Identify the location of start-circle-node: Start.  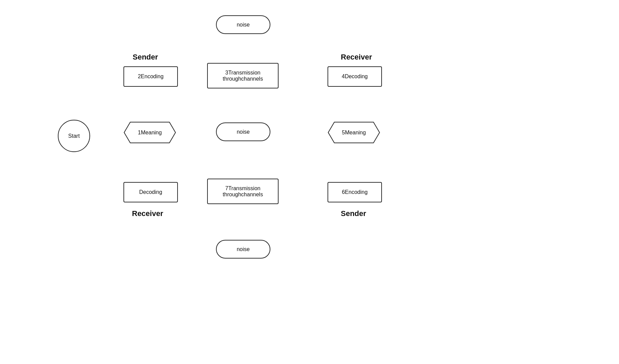
(74, 136).